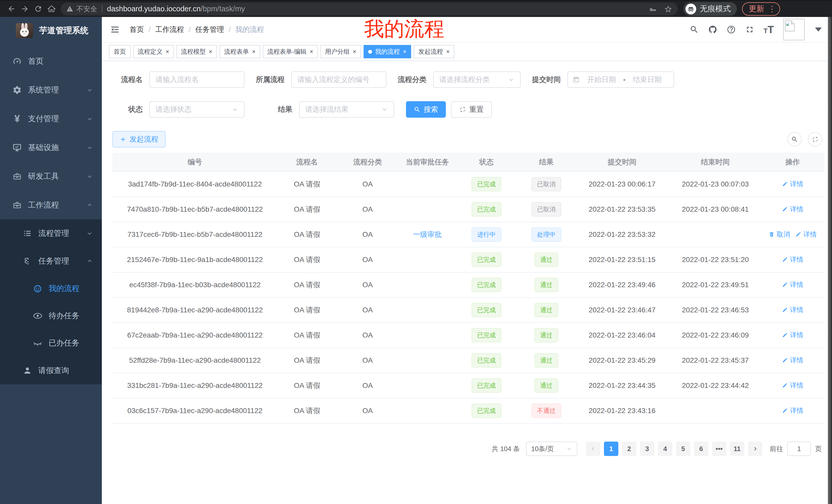  What do you see at coordinates (195, 335) in the screenshot?
I see `cell-id: 67c2eaab-7b9a-11ec-a290-acde48001122` at bounding box center [195, 335].